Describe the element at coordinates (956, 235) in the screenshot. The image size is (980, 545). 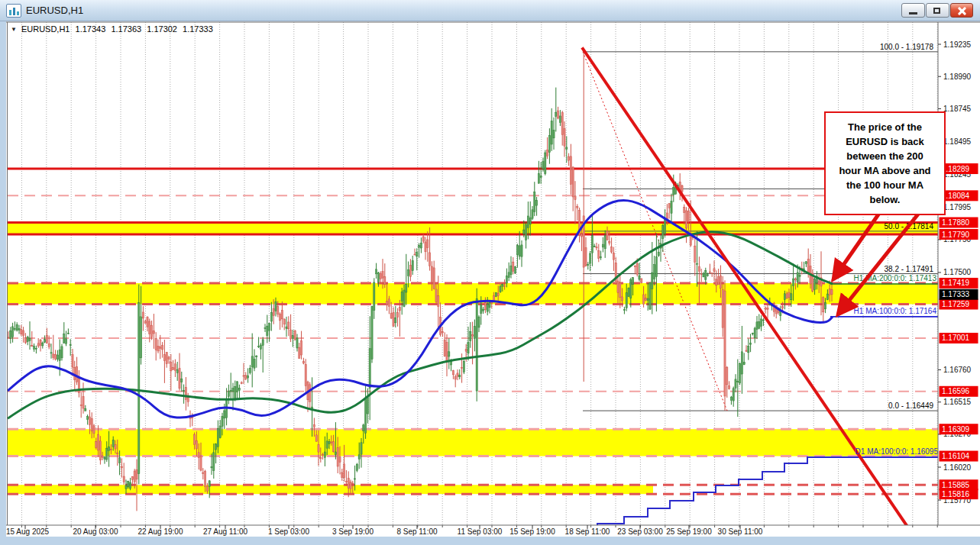
I see `svg-text: 1.17790` at that location.